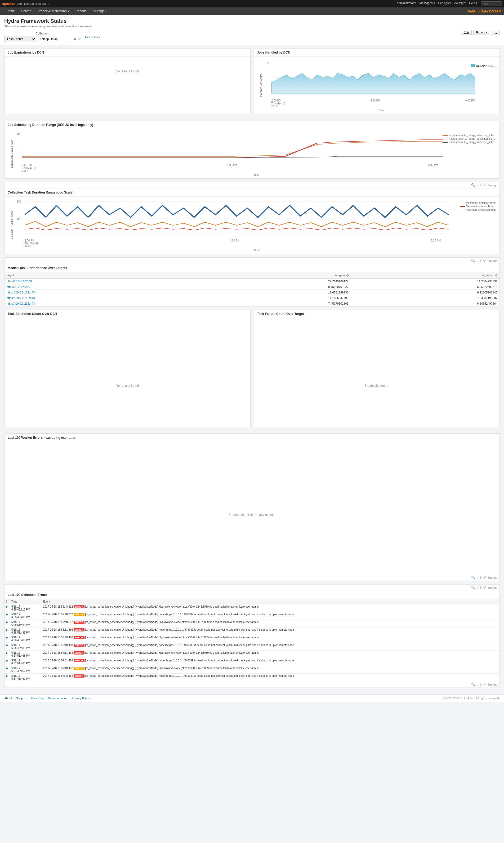 The width and height of the screenshot is (504, 843). I want to click on refresh-icon-5: ↺, so click(484, 684).